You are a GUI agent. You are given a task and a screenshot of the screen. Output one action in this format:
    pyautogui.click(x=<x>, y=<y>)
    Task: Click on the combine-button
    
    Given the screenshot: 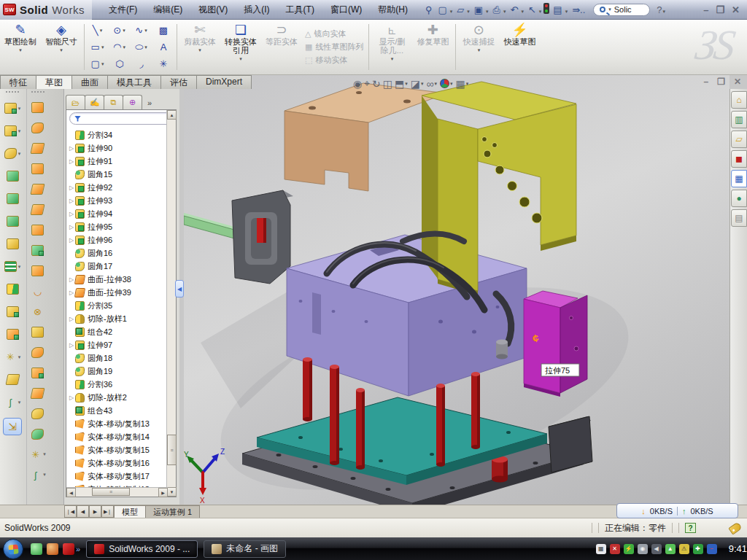 What is the action you would take?
    pyautogui.click(x=13, y=312)
    